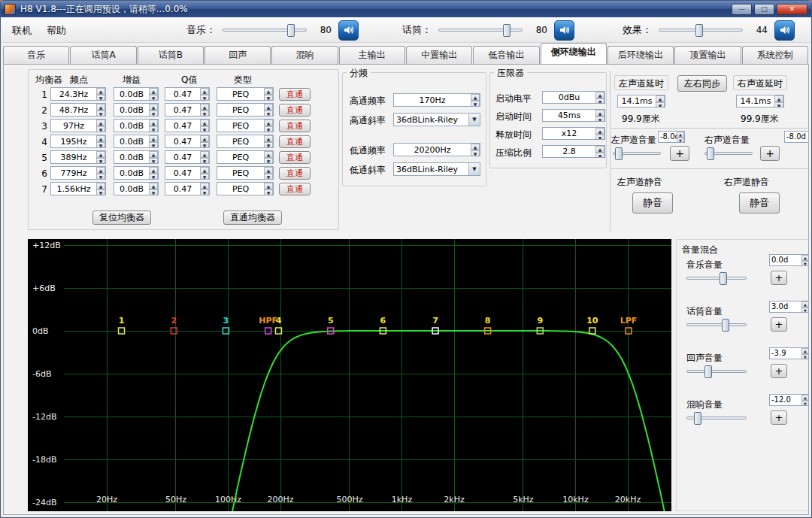  What do you see at coordinates (574, 134) in the screenshot?
I see `compressor-field-spinner: x12 ▲▼` at bounding box center [574, 134].